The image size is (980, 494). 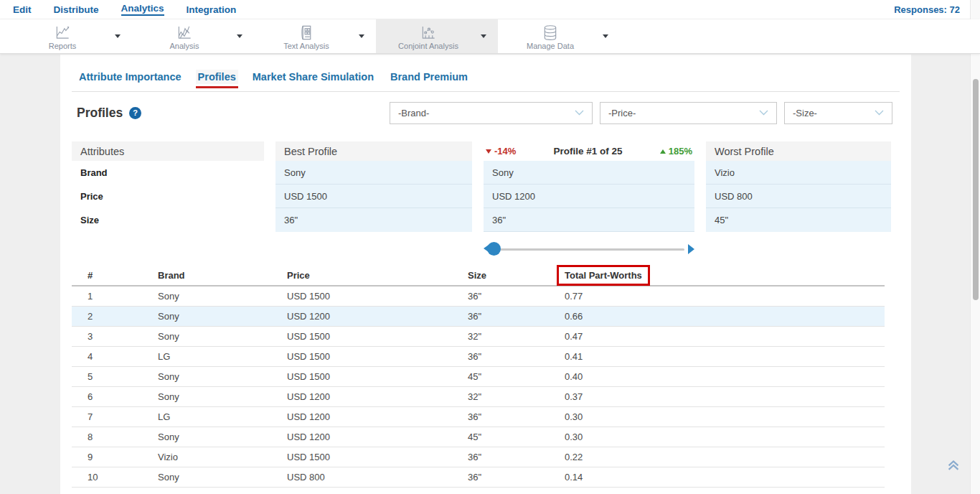 I want to click on tab-market-share-simulation: Market Share Simulation, so click(x=313, y=77).